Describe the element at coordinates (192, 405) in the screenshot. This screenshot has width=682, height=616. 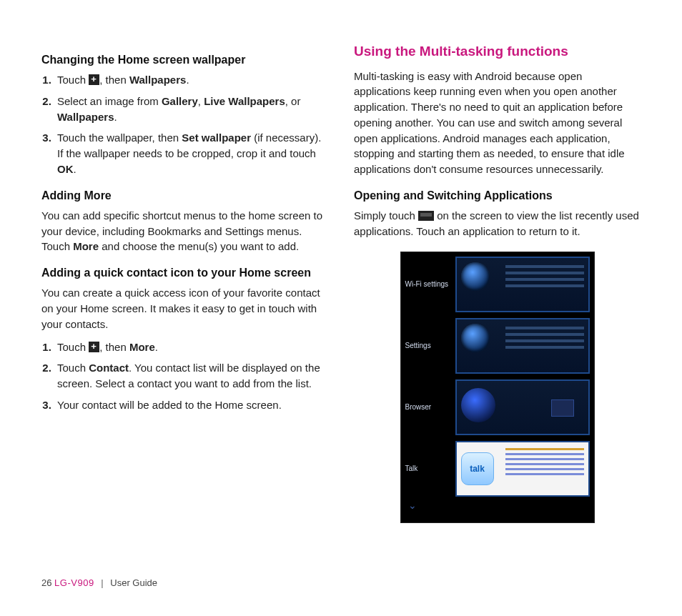
I see `list-item: Your contact will be added to the Home s…` at that location.